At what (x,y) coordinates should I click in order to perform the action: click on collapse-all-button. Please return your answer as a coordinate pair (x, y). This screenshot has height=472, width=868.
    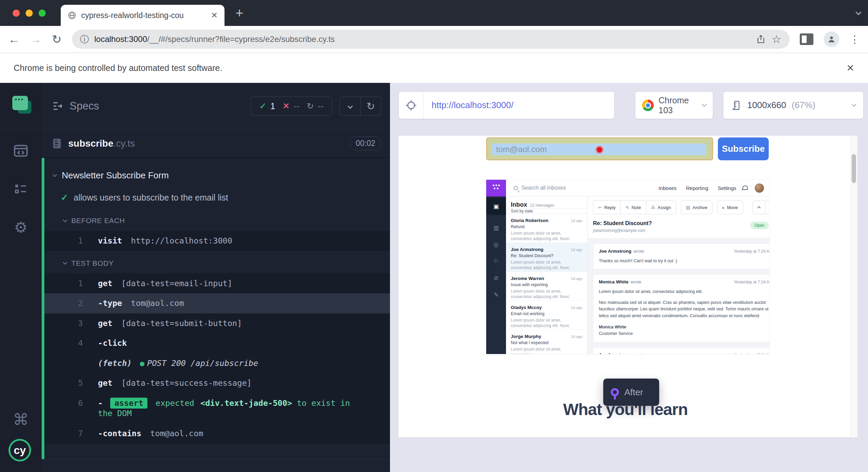
    Looking at the image, I should click on (350, 106).